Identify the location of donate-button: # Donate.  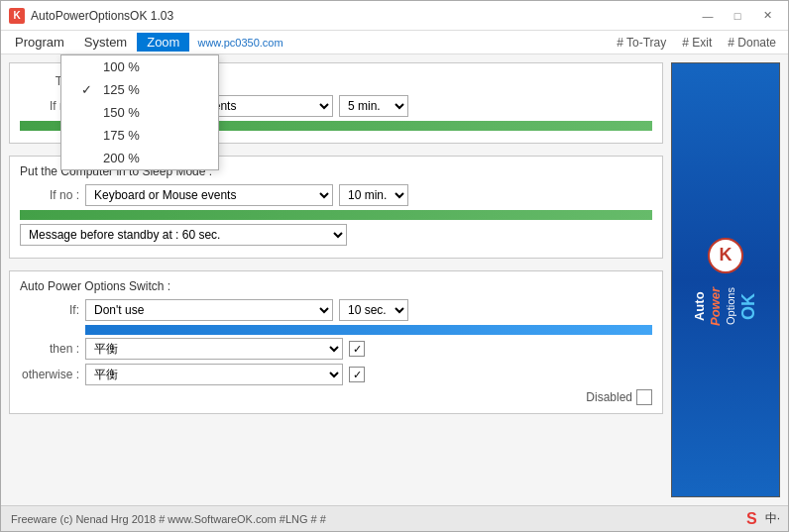
(751, 43).